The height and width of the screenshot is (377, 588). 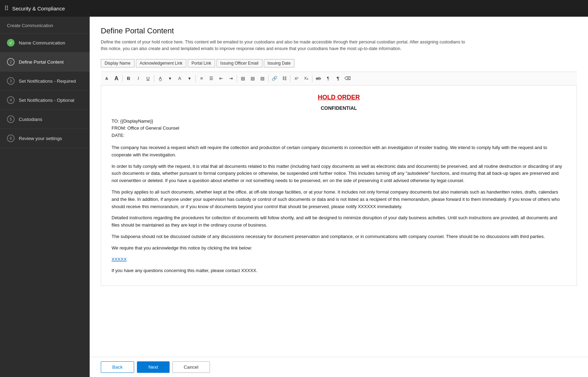 What do you see at coordinates (116, 79) in the screenshot?
I see `toolbar-font-size-large: A` at bounding box center [116, 79].